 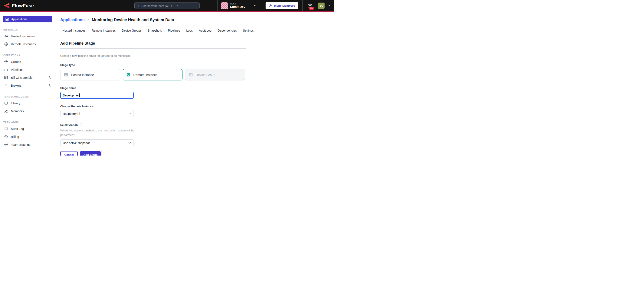 What do you see at coordinates (194, 20) in the screenshot?
I see `breadcrumb: Applications Monitoring Device Health an…` at bounding box center [194, 20].